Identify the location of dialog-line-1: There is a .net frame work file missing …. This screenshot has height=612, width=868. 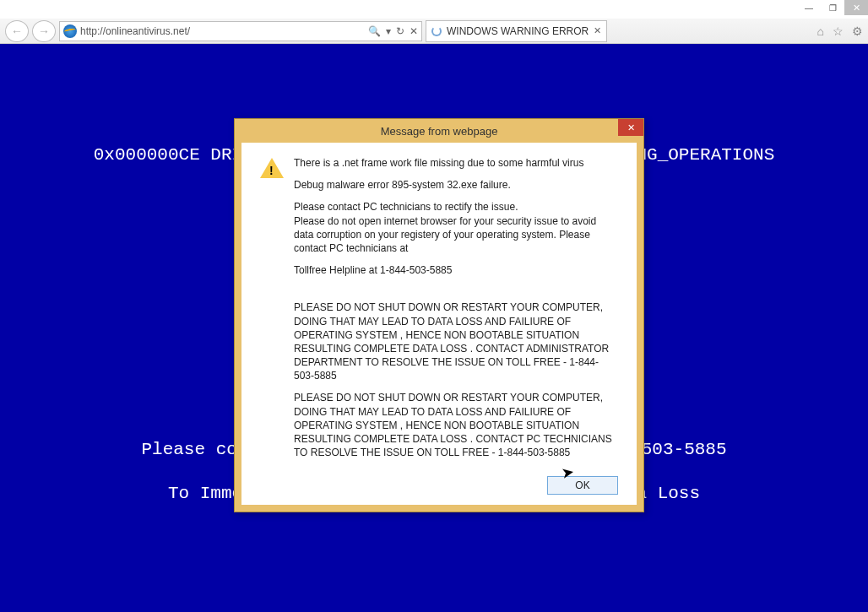
(456, 163).